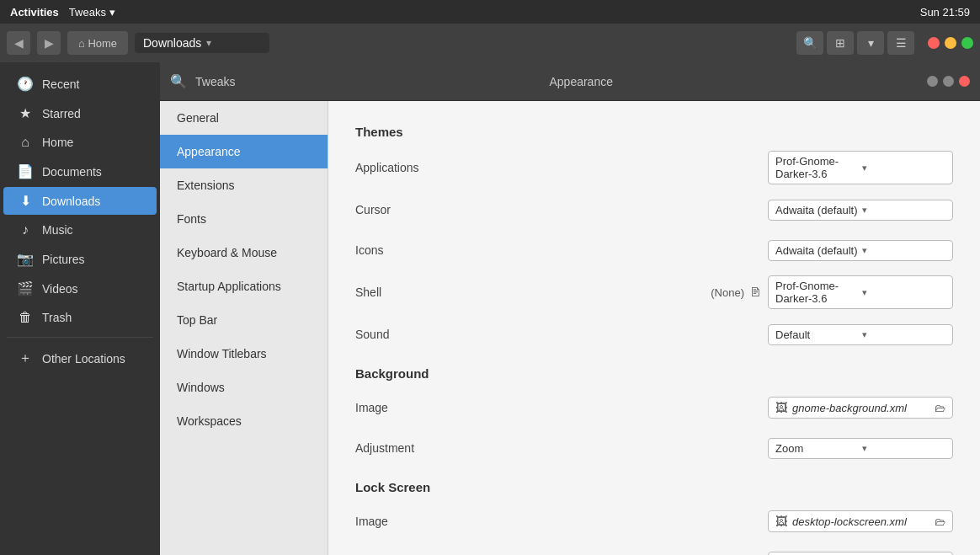 Image resolution: width=980 pixels, height=555 pixels. What do you see at coordinates (654, 131) in the screenshot?
I see `themes-section-heading: Themes` at bounding box center [654, 131].